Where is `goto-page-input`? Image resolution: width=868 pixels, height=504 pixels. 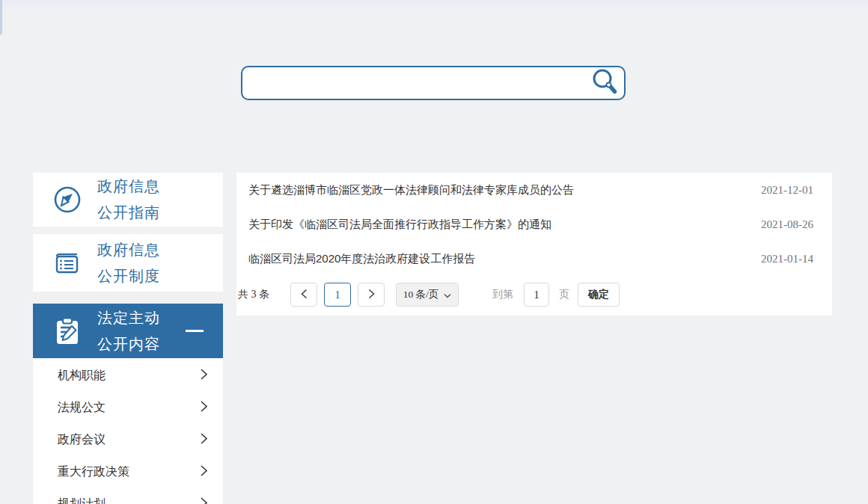
goto-page-input is located at coordinates (537, 295).